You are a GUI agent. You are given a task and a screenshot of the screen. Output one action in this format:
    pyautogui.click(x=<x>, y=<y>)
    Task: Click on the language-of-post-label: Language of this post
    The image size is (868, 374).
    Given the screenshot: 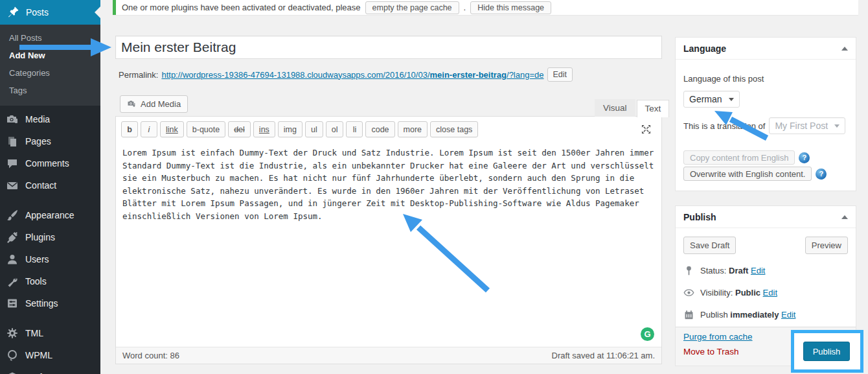 What is the action you would take?
    pyautogui.click(x=766, y=79)
    